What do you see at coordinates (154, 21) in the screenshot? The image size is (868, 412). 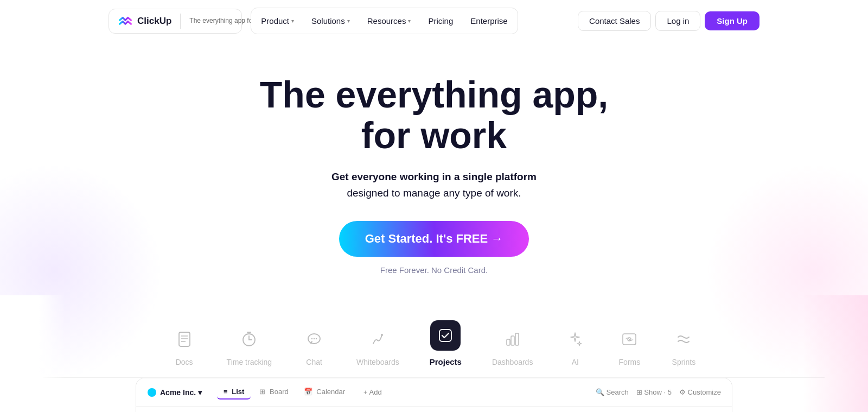 I see `logo-wordmark: ClickUp` at bounding box center [154, 21].